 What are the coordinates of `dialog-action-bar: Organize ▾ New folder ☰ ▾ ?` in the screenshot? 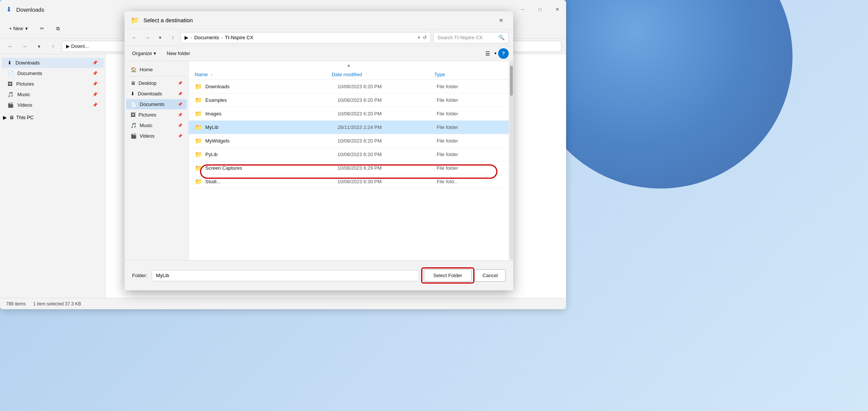 It's located at (319, 54).